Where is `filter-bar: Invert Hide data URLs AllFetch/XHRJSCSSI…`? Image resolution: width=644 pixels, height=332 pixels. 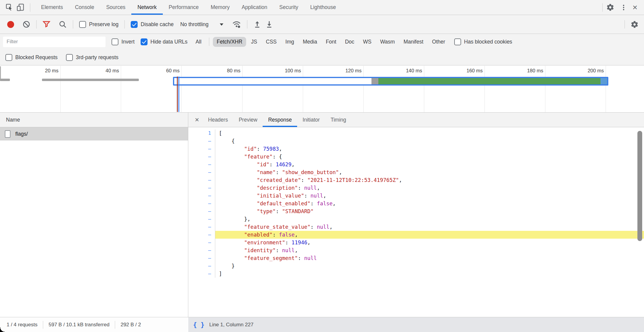 filter-bar: Invert Hide data URLs AllFetch/XHRJSCSSI… is located at coordinates (322, 42).